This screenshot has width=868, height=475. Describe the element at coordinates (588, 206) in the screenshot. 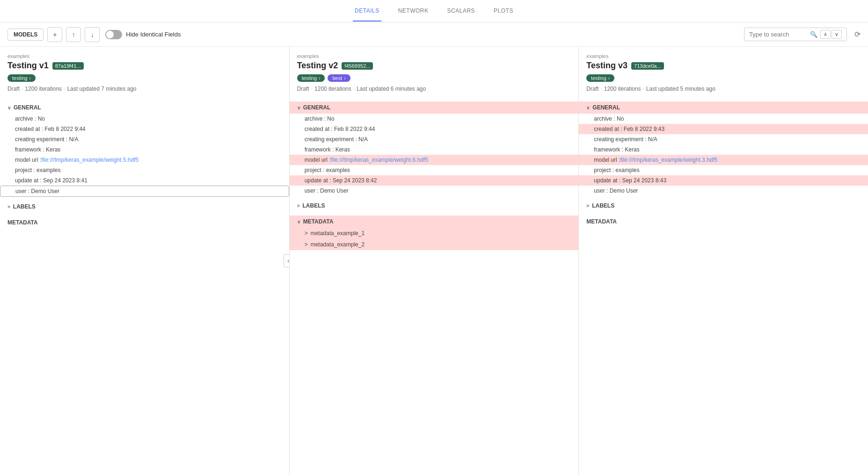

I see `chevron-right-icon-3: >` at that location.